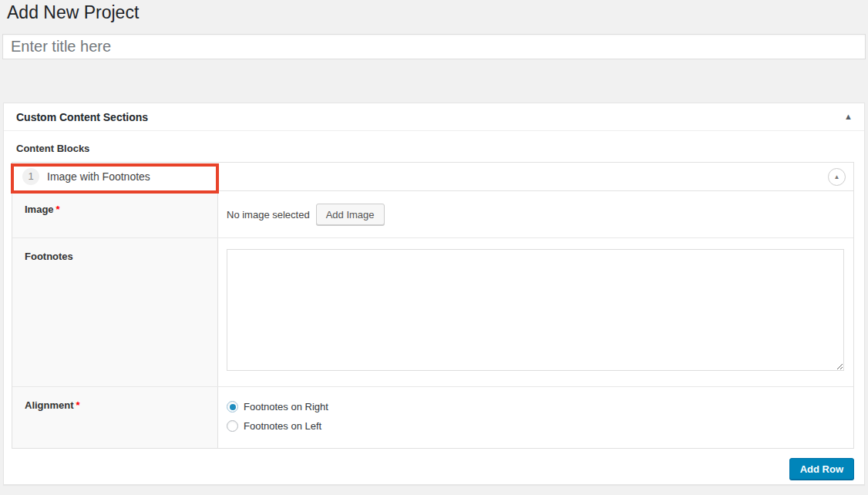  I want to click on radio-option-label: Footnotes on Right, so click(286, 407).